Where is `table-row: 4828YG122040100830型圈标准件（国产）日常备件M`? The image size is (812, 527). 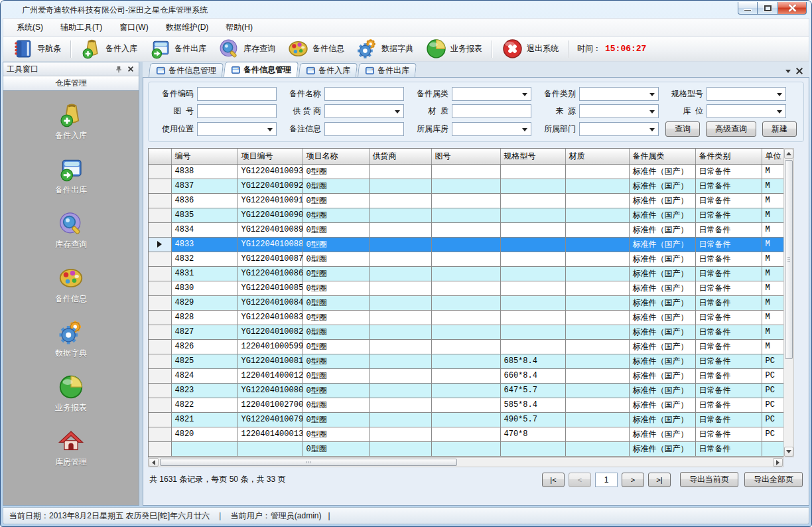 table-row: 4828YG122040100830型圈标准件（国产）日常备件M is located at coordinates (466, 317).